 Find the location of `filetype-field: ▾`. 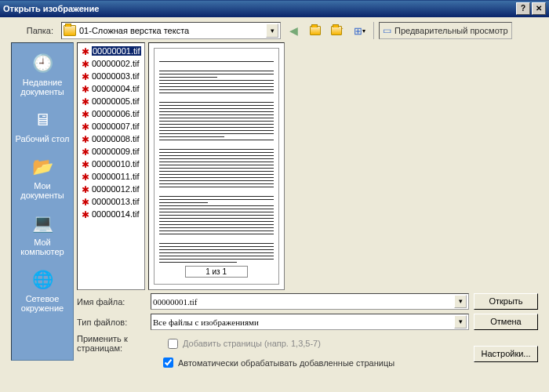

filetype-field: ▾ is located at coordinates (310, 321).